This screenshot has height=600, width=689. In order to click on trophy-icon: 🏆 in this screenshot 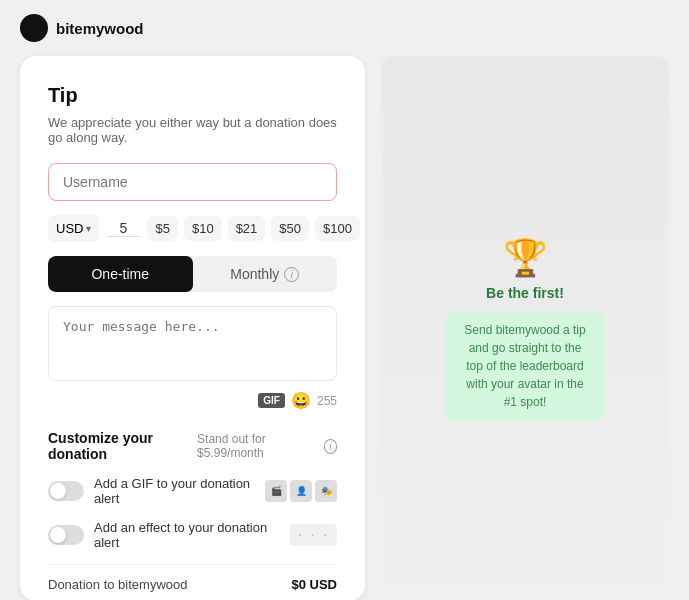, I will do `click(525, 258)`.